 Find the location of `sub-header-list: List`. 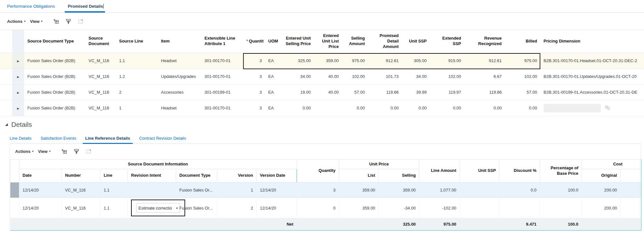

sub-header-list: List is located at coordinates (359, 176).